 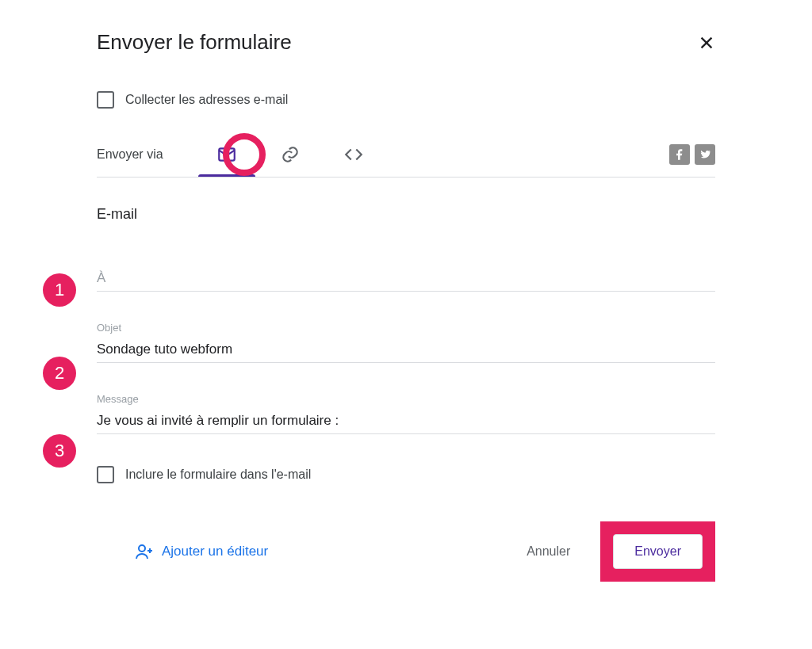 I want to click on send-button: Envoyer, so click(x=658, y=552).